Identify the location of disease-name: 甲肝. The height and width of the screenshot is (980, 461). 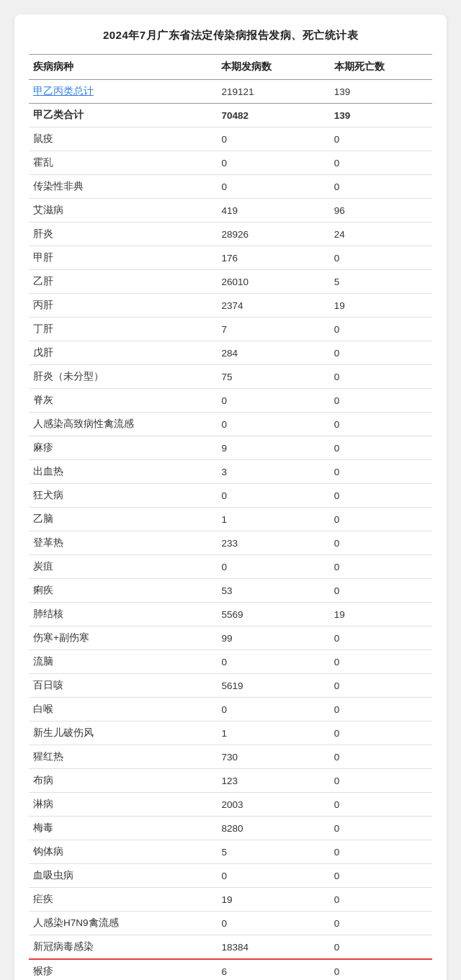
(118, 258).